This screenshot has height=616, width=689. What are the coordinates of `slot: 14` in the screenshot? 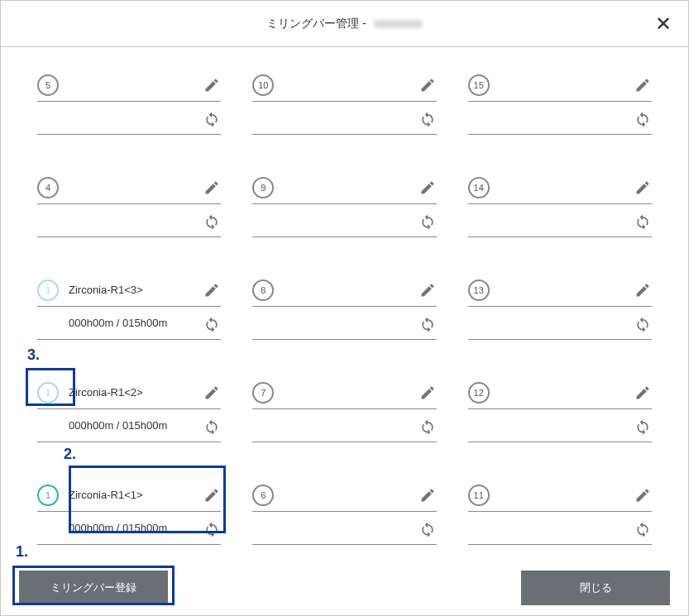 It's located at (560, 204).